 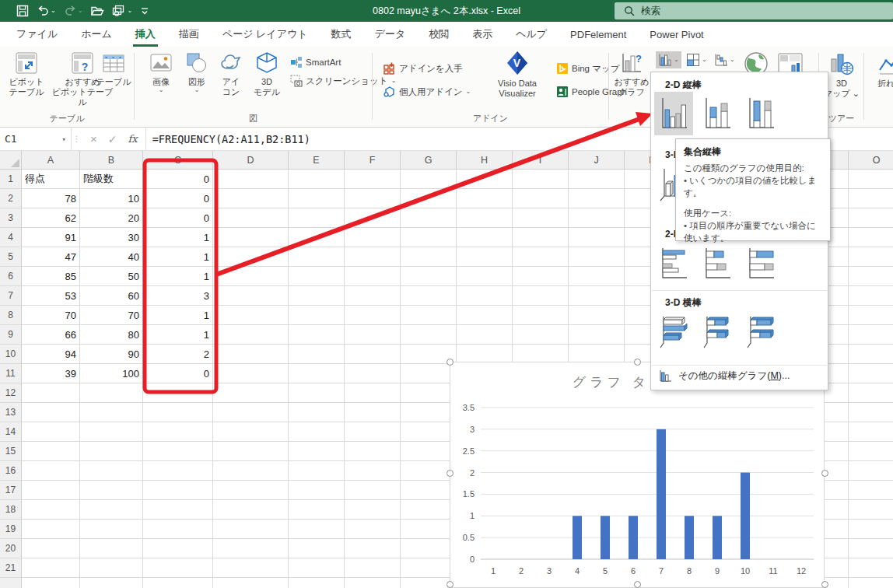 What do you see at coordinates (96, 34) in the screenshot?
I see `tab-ホーム: ホーム` at bounding box center [96, 34].